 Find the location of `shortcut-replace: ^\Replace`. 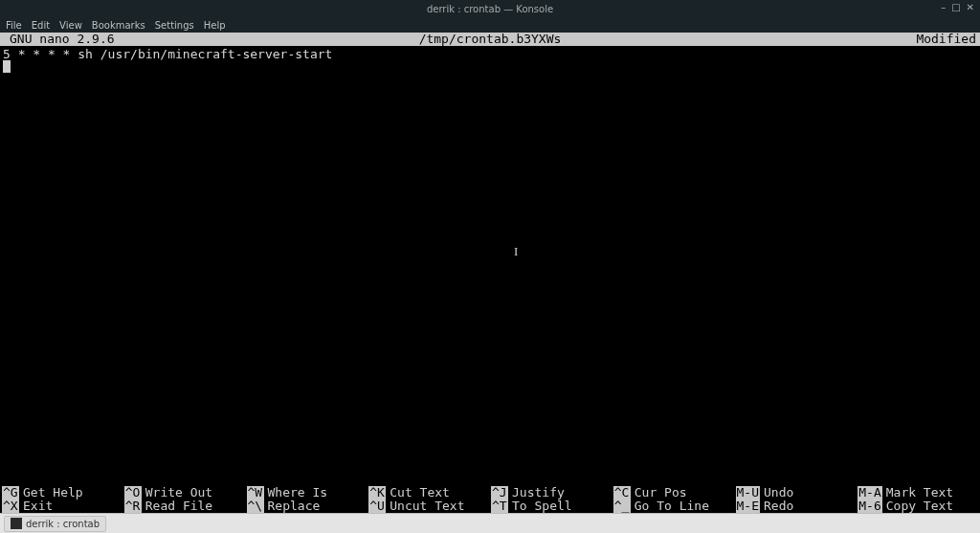

shortcut-replace: ^\Replace is located at coordinates (308, 506).